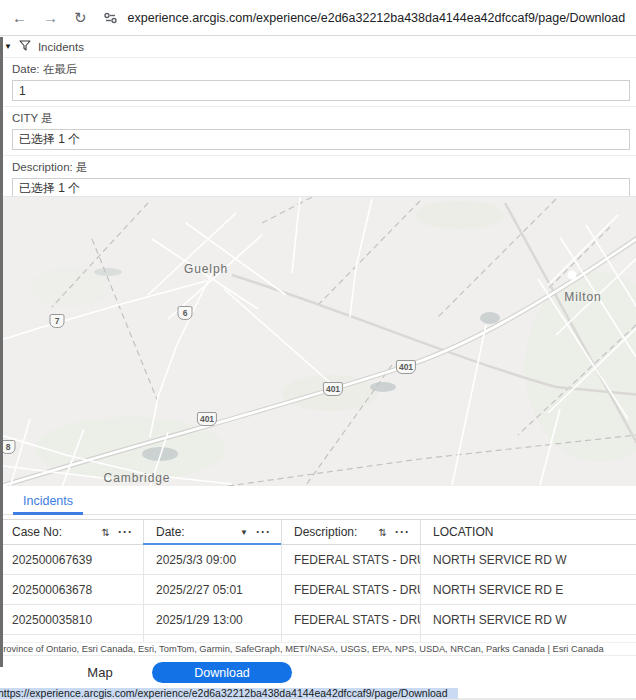  I want to click on collapse-caret-icon: ▼, so click(8, 46).